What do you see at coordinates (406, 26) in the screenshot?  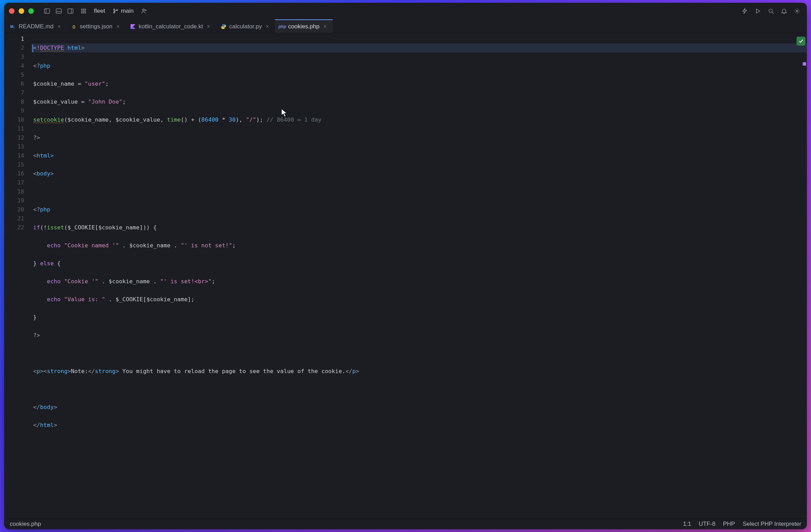 I see `tab-bar: M↓ README.md × {} settings.json × kotlin…` at bounding box center [406, 26].